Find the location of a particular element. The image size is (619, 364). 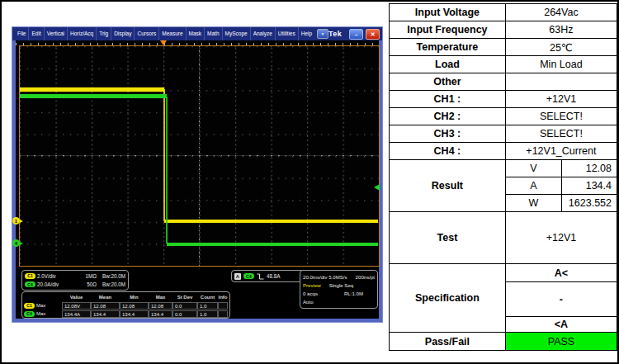

row-temperature-label: Temperature is located at coordinates (447, 48).